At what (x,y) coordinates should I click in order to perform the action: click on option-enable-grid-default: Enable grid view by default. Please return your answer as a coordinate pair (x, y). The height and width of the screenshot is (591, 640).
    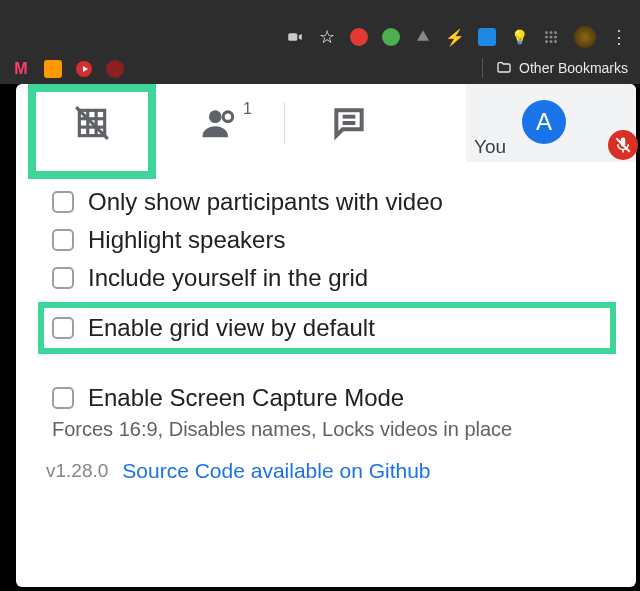
    Looking at the image, I should click on (327, 328).